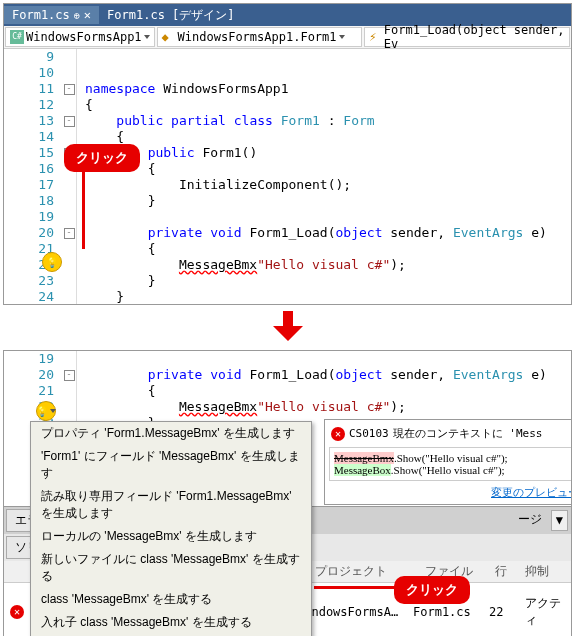 This screenshot has height=636, width=575. I want to click on menu-gen-local: ローカルの 'MessageBmx' を生成します, so click(171, 536).